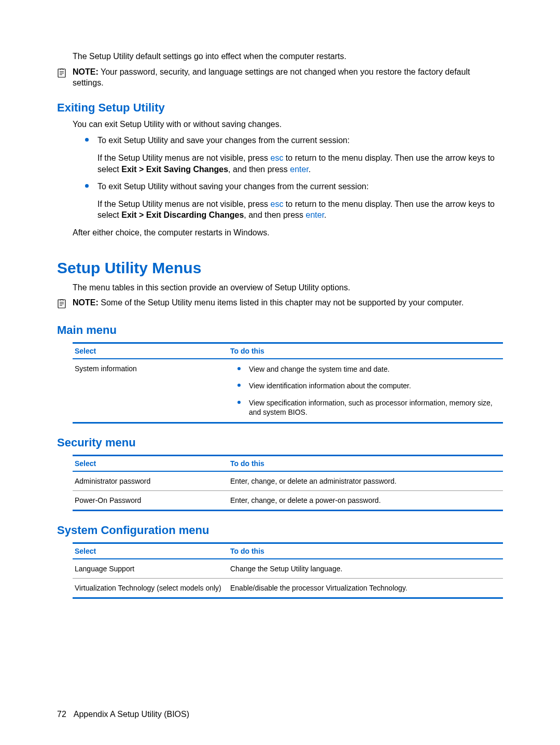 This screenshot has height=745, width=560. I want to click on bullet1-detail: If the Setup Utility menus are not visib…, so click(300, 164).